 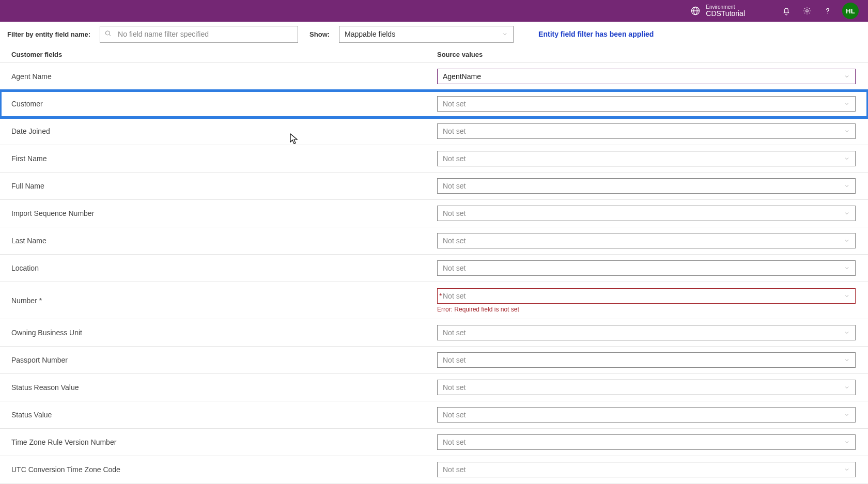 I want to click on environment-indicator: Environment CDSTutorial, so click(x=718, y=11).